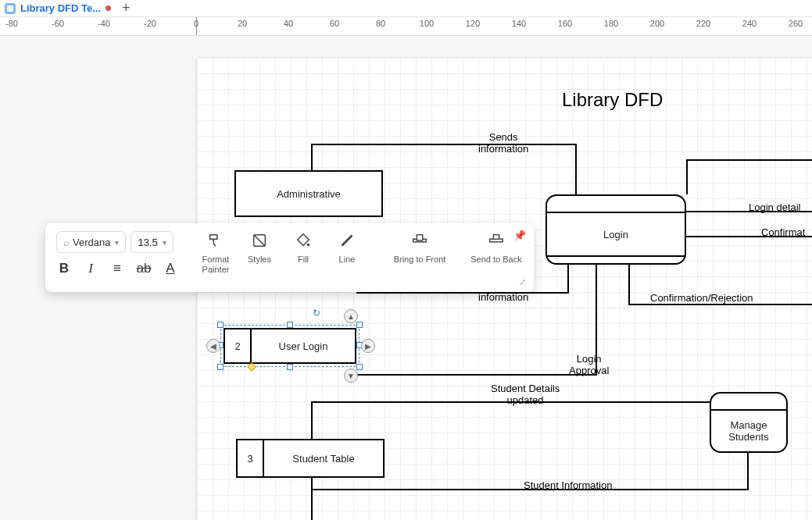 This screenshot has width=812, height=520. I want to click on edge-label: Confirmat, so click(783, 233).